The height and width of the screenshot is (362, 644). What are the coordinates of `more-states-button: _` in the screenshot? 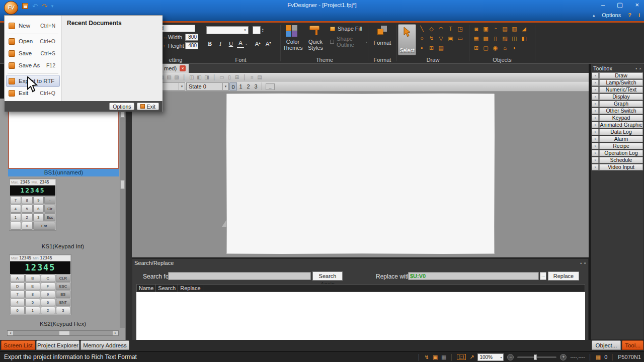 It's located at (270, 86).